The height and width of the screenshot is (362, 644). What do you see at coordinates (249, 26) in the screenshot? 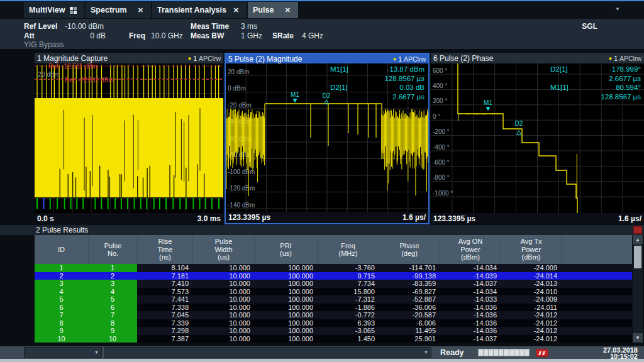
I see `meas-time-value: 3 ms` at bounding box center [249, 26].